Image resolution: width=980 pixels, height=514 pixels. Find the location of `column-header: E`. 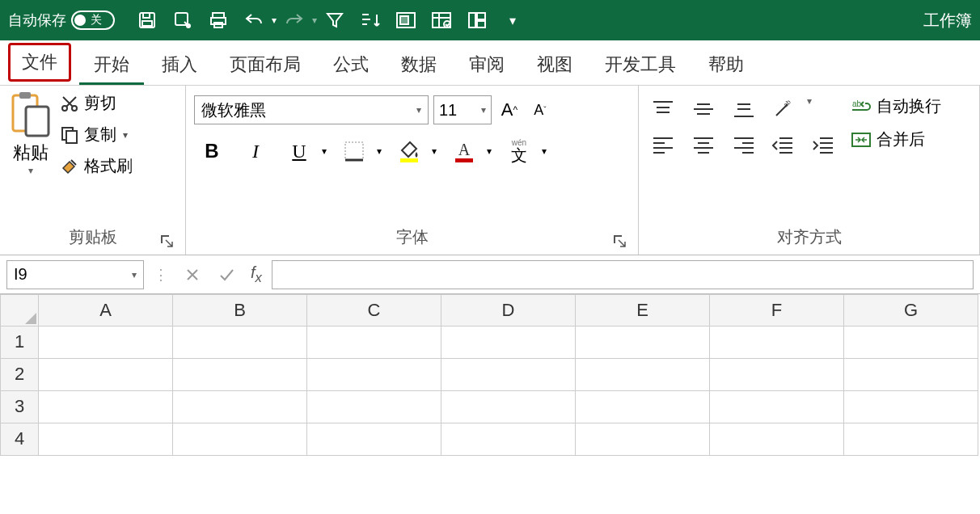

column-header: E is located at coordinates (643, 310).